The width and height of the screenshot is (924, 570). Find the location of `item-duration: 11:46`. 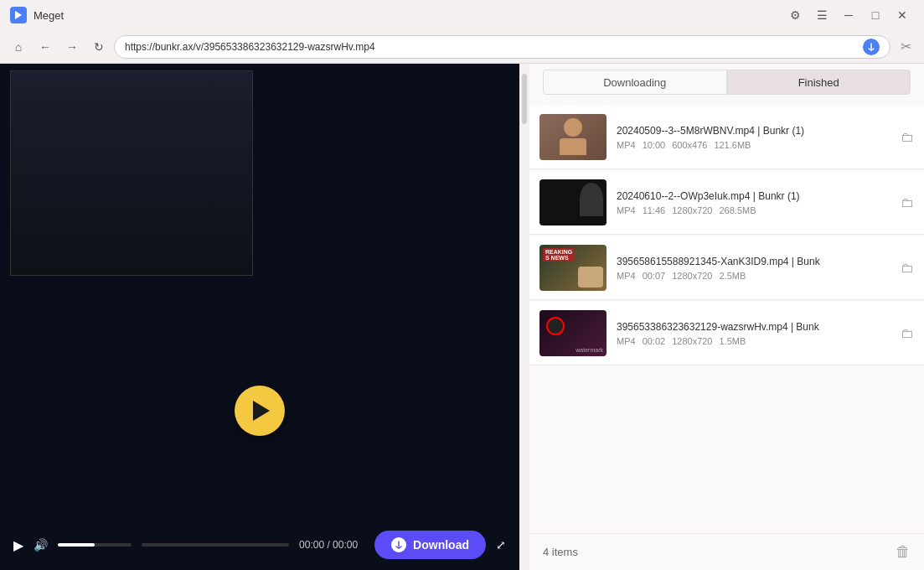

item-duration: 11:46 is located at coordinates (654, 210).